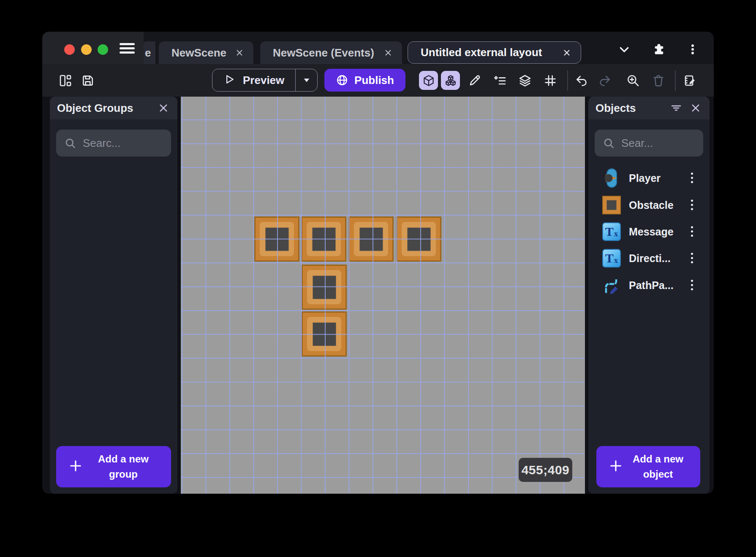  I want to click on window-menu-kebab-icon, so click(693, 49).